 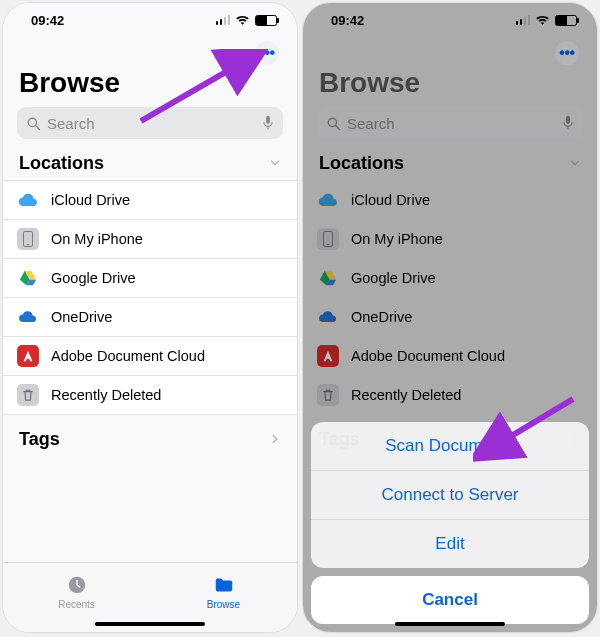 What do you see at coordinates (275, 440) in the screenshot?
I see `chevron-right-icon` at bounding box center [275, 440].